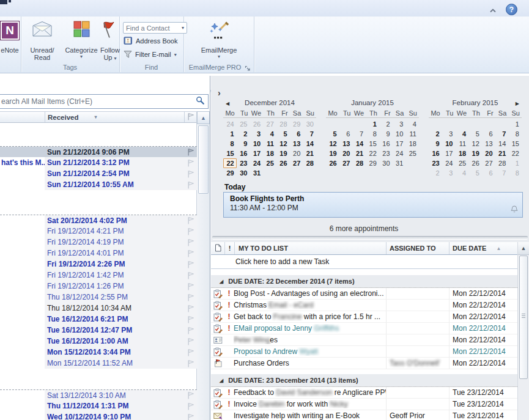 The width and height of the screenshot is (529, 420). I want to click on task-row: Purchase OrdersTass O'Donnell'Mon 22/12/…, so click(364, 363).